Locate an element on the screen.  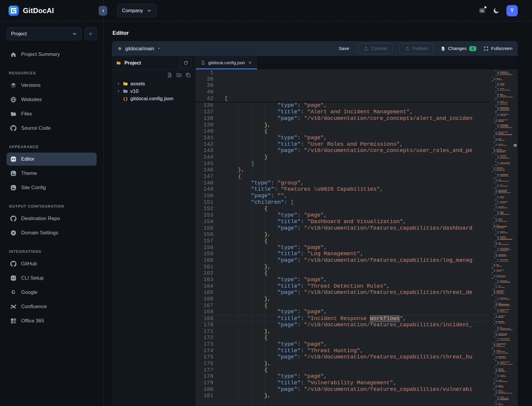
tree-item-assets: assets is located at coordinates (154, 84).